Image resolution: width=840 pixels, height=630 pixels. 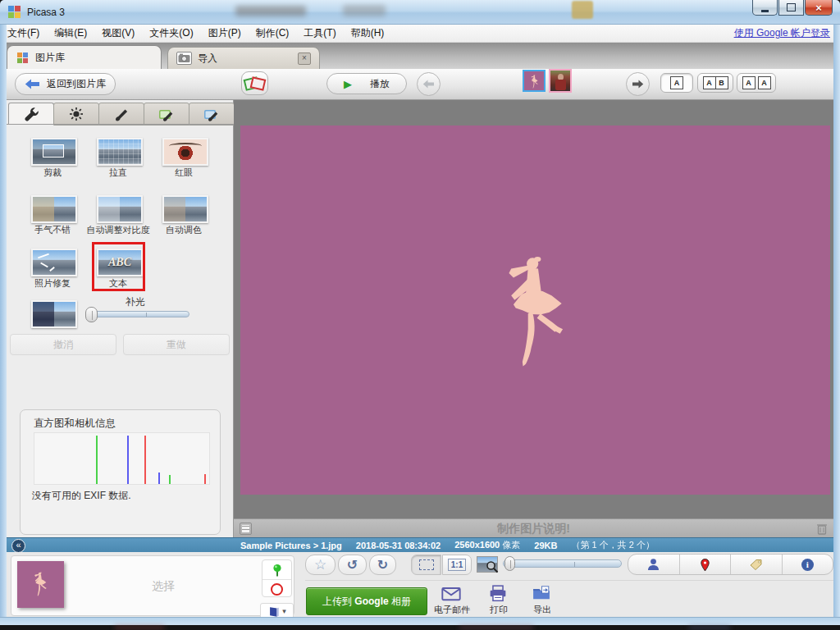 I want to click on back-to-library-button: 返回到图片库, so click(x=66, y=84).